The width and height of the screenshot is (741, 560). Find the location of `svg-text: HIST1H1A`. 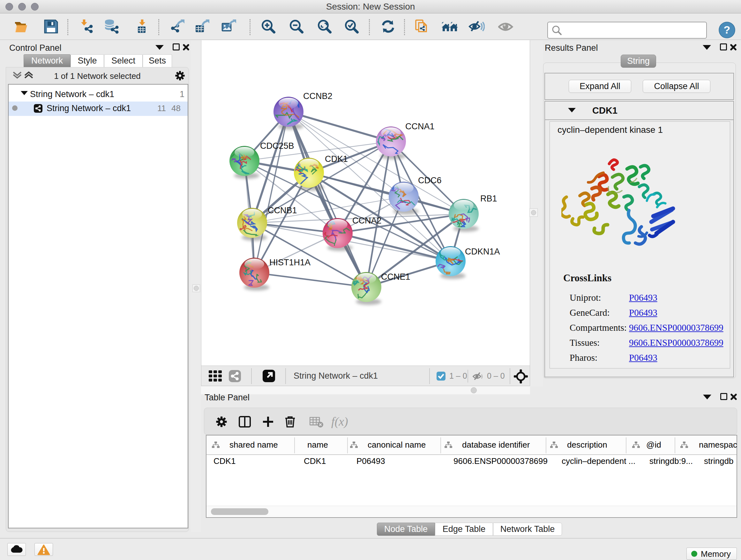

svg-text: HIST1H1A is located at coordinates (290, 262).